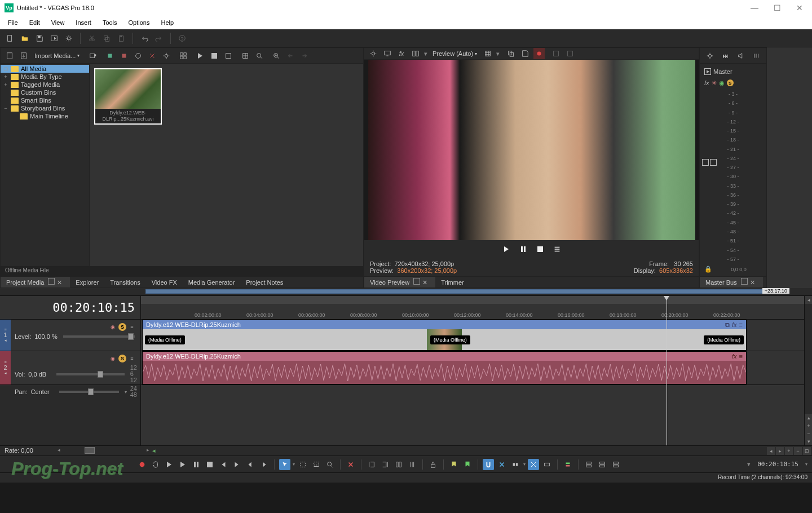 This screenshot has height=513, width=812. I want to click on pm-views-dropdown, so click(183, 56).